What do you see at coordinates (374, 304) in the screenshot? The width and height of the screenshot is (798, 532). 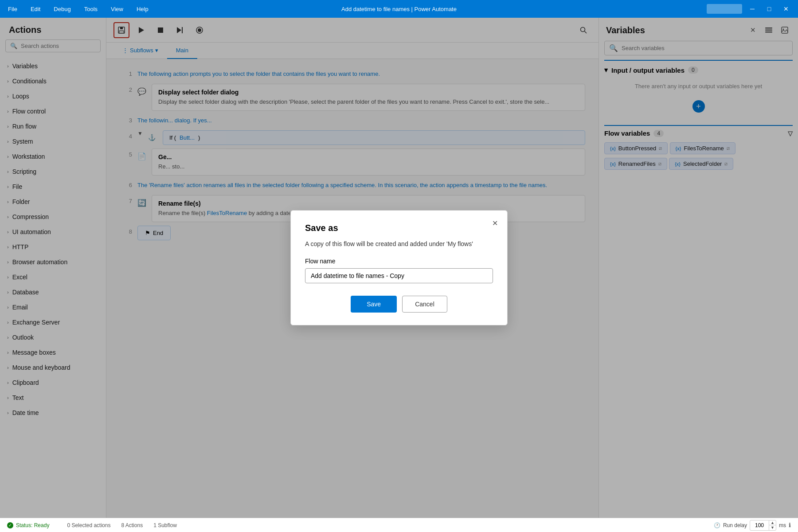 I see `save-button: Save` at bounding box center [374, 304].